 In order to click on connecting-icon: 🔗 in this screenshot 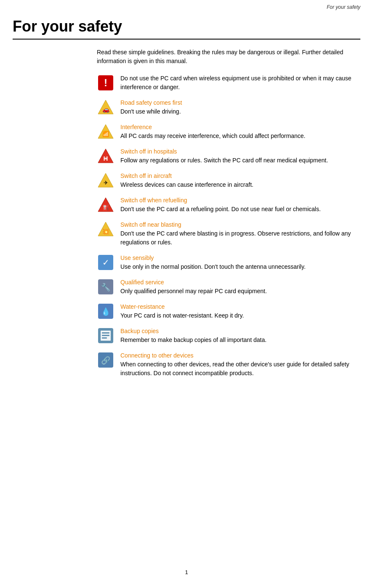, I will do `click(106, 360)`.